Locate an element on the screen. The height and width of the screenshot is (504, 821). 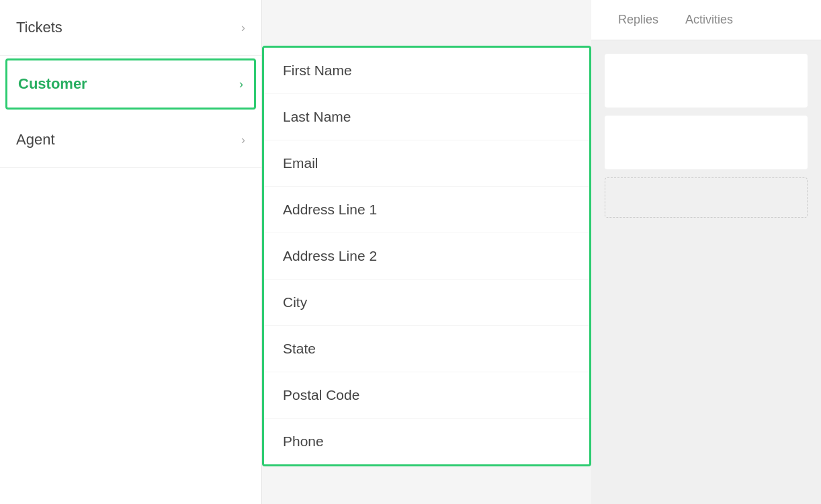
sidebar-item-tickets: Tickets › is located at coordinates (130, 28).